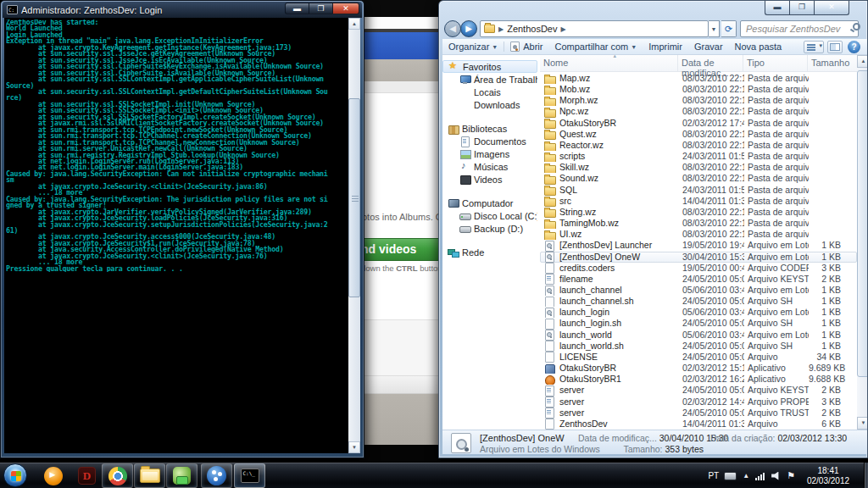  Describe the element at coordinates (828, 476) in the screenshot. I see `clock: 18:41 02/03/2012` at that location.